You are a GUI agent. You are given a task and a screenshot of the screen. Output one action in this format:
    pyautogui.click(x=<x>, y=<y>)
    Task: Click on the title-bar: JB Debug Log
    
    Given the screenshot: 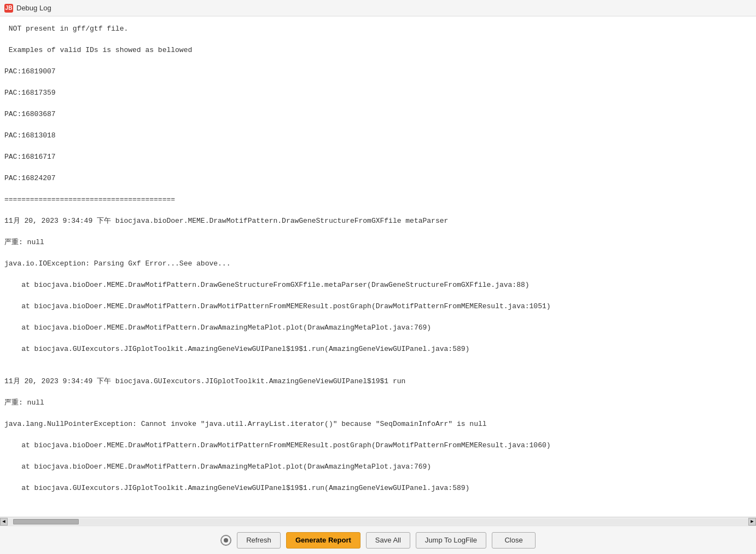 What is the action you would take?
    pyautogui.click(x=378, y=8)
    